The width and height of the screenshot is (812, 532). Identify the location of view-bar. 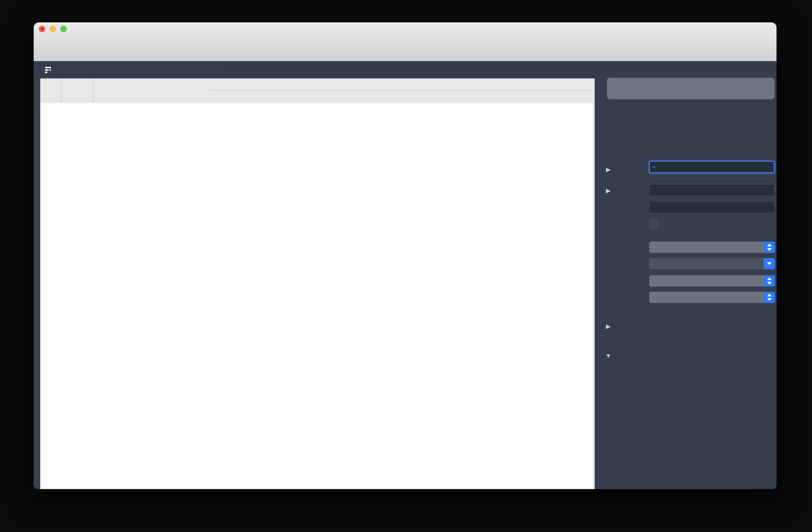
(405, 70).